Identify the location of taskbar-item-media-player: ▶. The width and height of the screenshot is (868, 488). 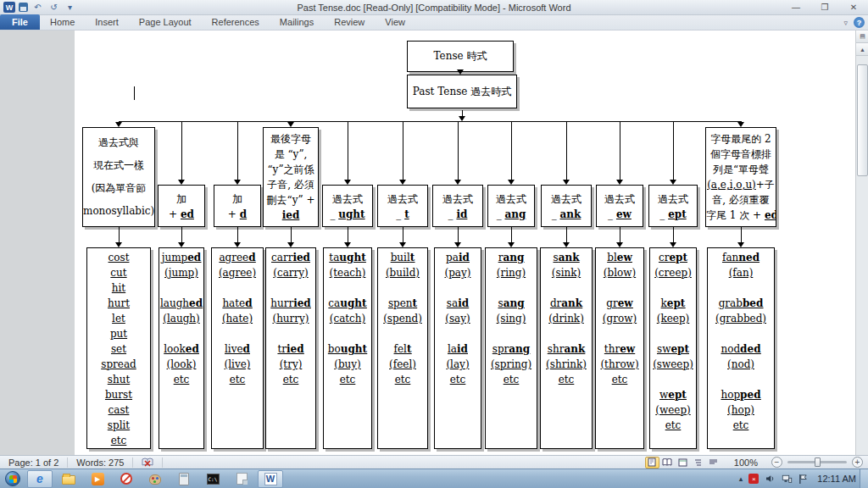
(97, 480).